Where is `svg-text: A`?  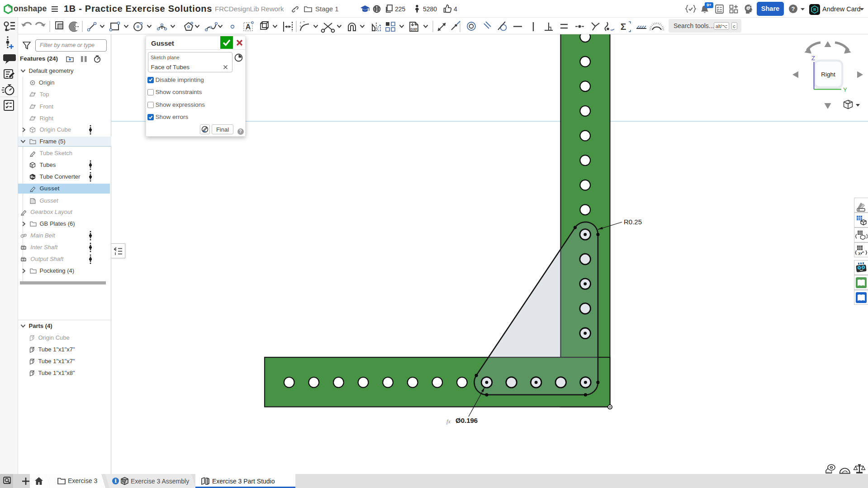
svg-text: A is located at coordinates (248, 27).